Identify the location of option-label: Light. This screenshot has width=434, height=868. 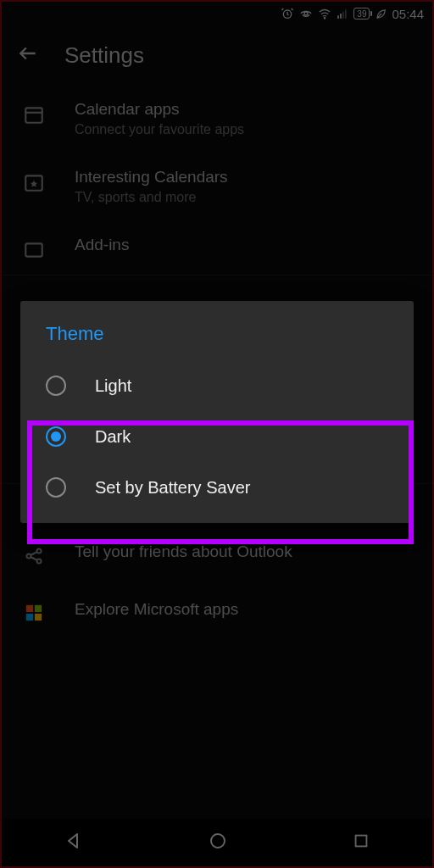
(114, 387).